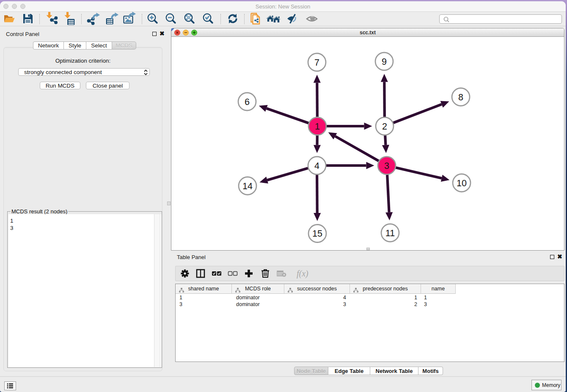  I want to click on svg-text: 1, so click(317, 127).